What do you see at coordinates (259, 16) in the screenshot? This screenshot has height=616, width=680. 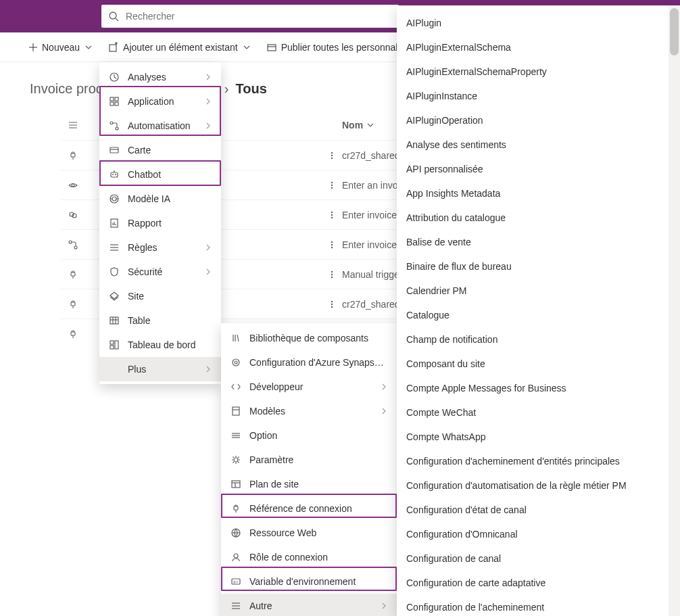 I see `search-input` at bounding box center [259, 16].